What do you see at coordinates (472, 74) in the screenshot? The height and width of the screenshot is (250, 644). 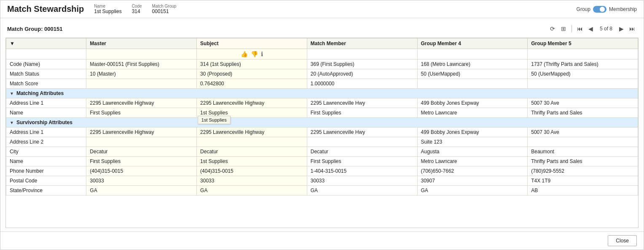 I see `cell-group4: 50 (UserMapped)` at bounding box center [472, 74].